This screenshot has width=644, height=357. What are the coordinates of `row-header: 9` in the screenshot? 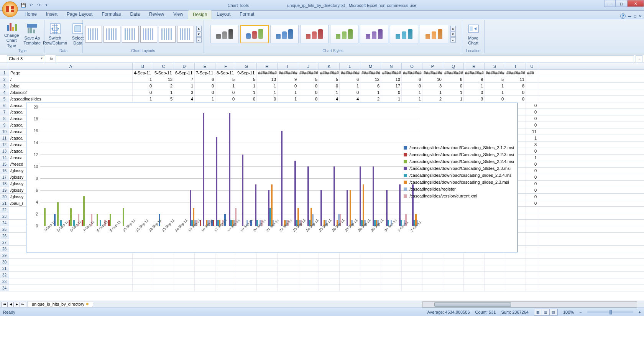 It's located at (5, 125).